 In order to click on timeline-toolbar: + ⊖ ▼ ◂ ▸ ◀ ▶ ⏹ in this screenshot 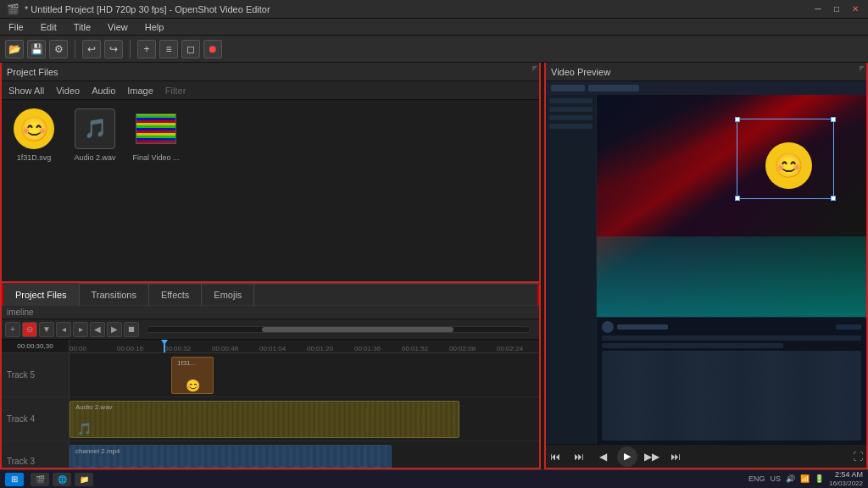, I will do `click(270, 330)`.